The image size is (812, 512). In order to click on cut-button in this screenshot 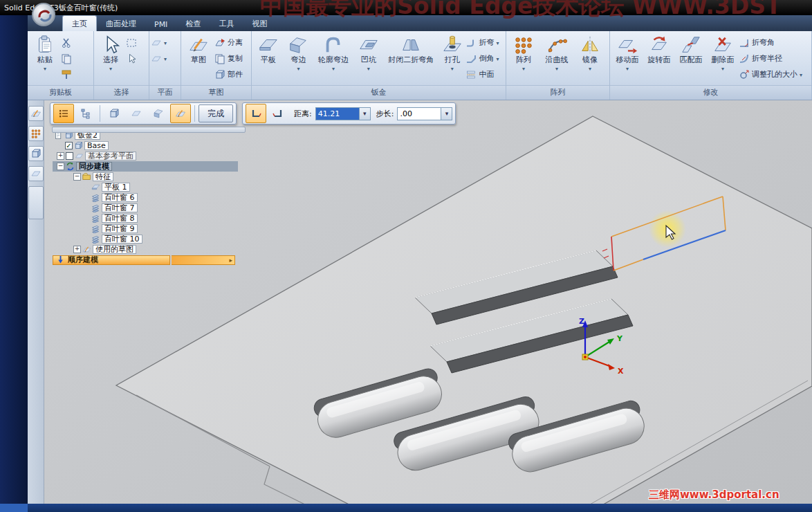, I will do `click(66, 43)`.